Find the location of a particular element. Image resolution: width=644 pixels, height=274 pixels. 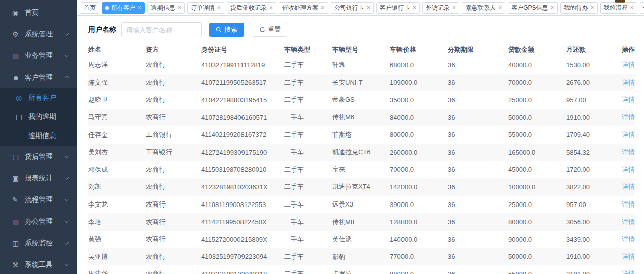

sidebar-menu: ◉首页⚙系统管理▦业务管理☻客户管理◎所有客户▤我的逾期逾期信息▢贷后管理▣报表… is located at coordinates (39, 138).